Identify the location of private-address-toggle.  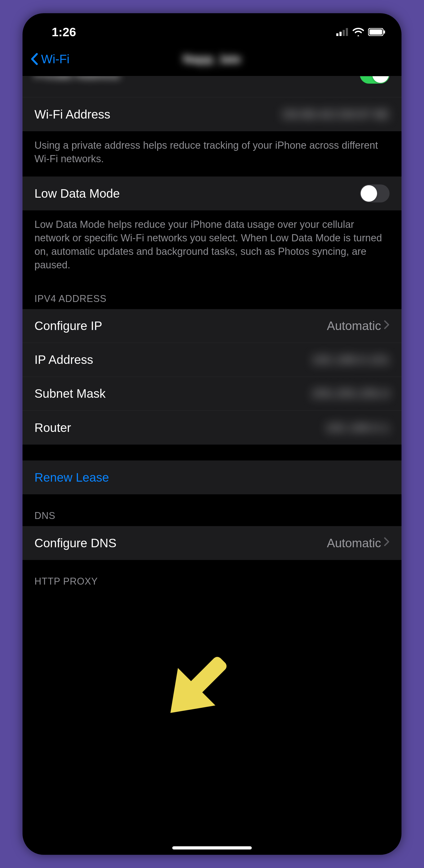
(375, 80).